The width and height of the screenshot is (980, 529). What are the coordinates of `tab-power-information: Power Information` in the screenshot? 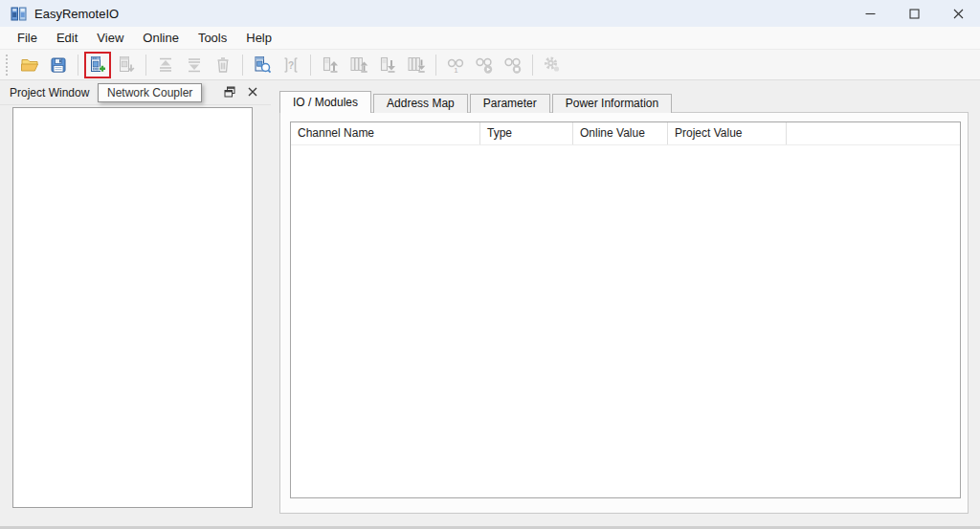 It's located at (612, 103).